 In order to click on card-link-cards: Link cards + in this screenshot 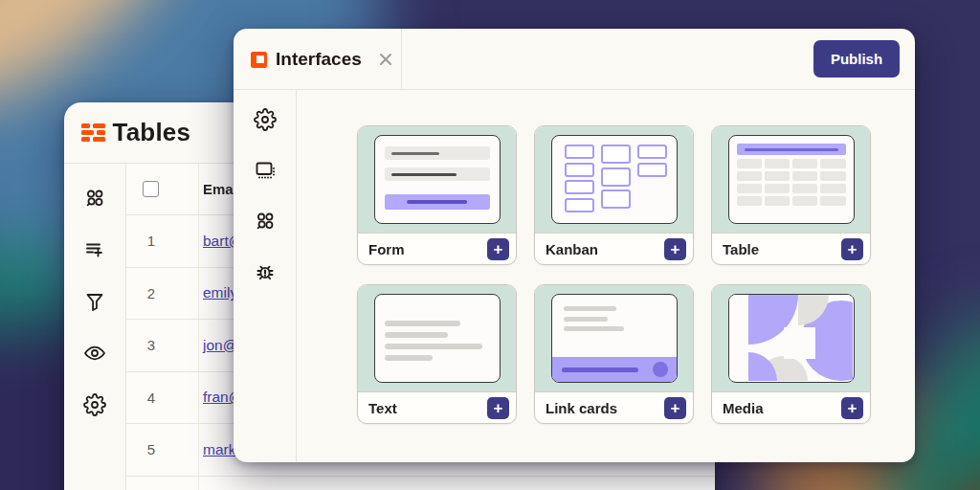, I will do `click(614, 354)`.